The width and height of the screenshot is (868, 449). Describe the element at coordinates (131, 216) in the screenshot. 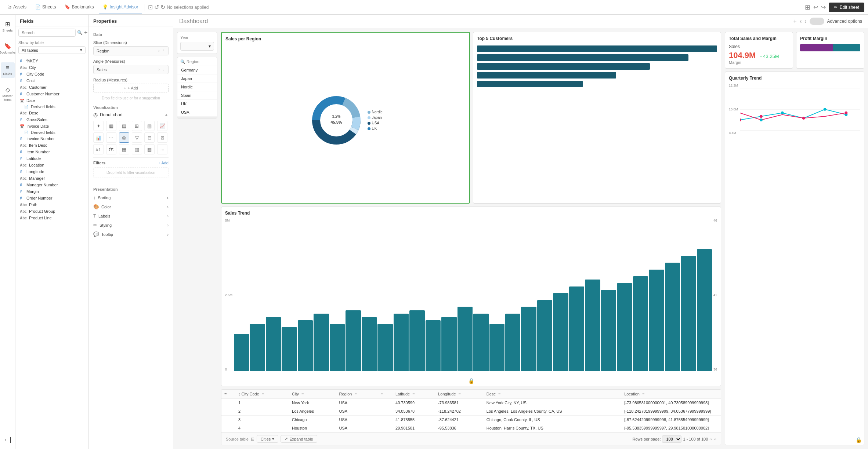

I see `labels-item: T Labels ›` at that location.